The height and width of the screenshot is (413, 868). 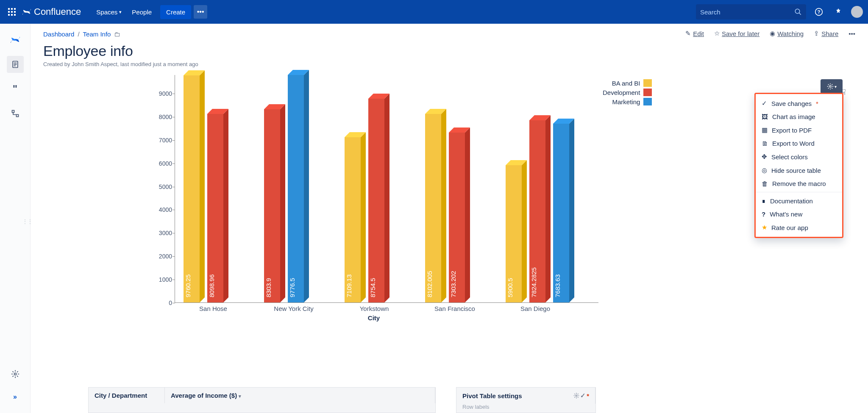 I want to click on question-icon: ?, so click(x=764, y=214).